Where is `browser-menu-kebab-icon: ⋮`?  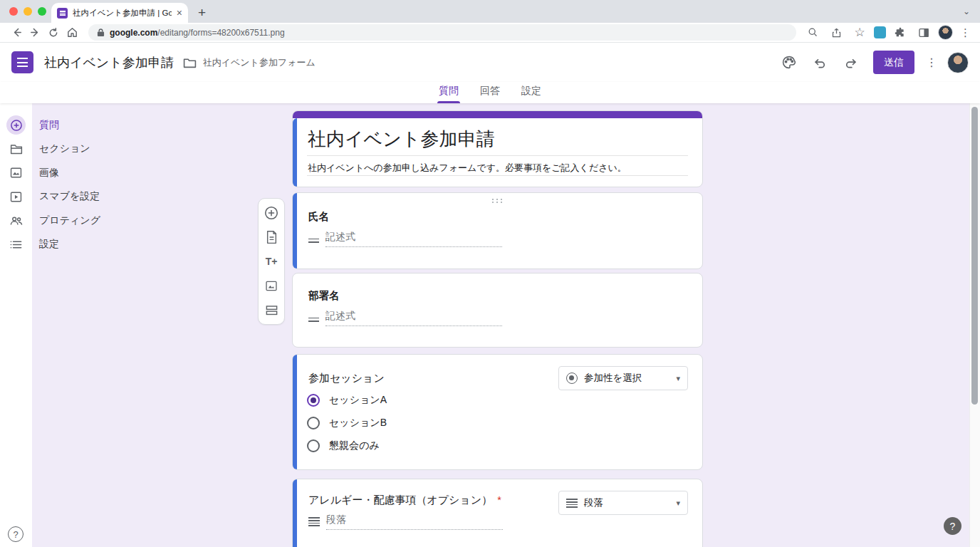 browser-menu-kebab-icon: ⋮ is located at coordinates (966, 33).